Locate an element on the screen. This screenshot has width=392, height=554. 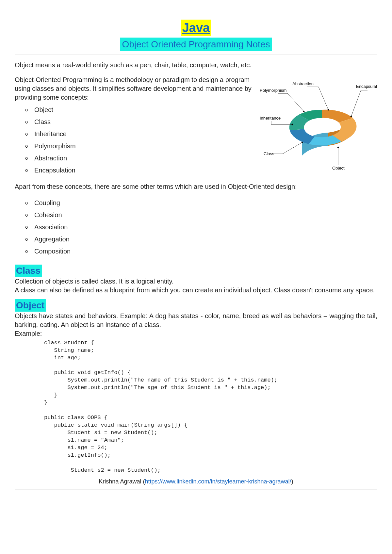
list-item: Coupling is located at coordinates (206, 203).